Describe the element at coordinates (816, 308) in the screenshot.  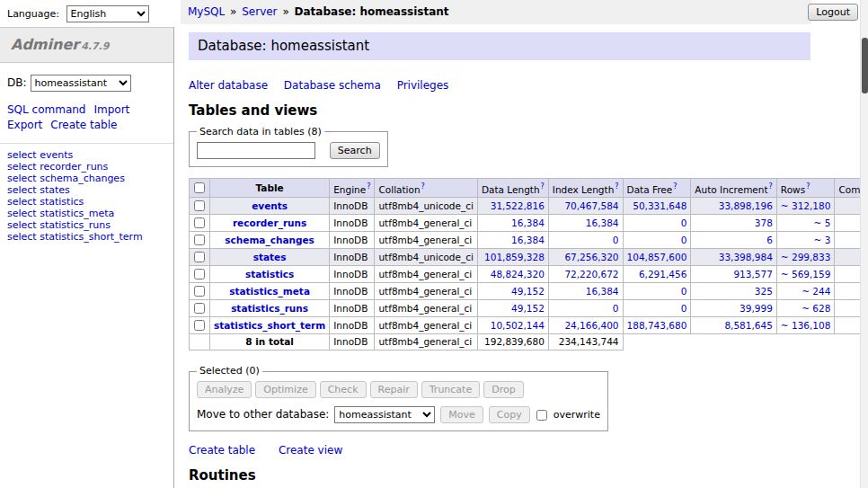
I see `rows-link: ~ 628` at that location.